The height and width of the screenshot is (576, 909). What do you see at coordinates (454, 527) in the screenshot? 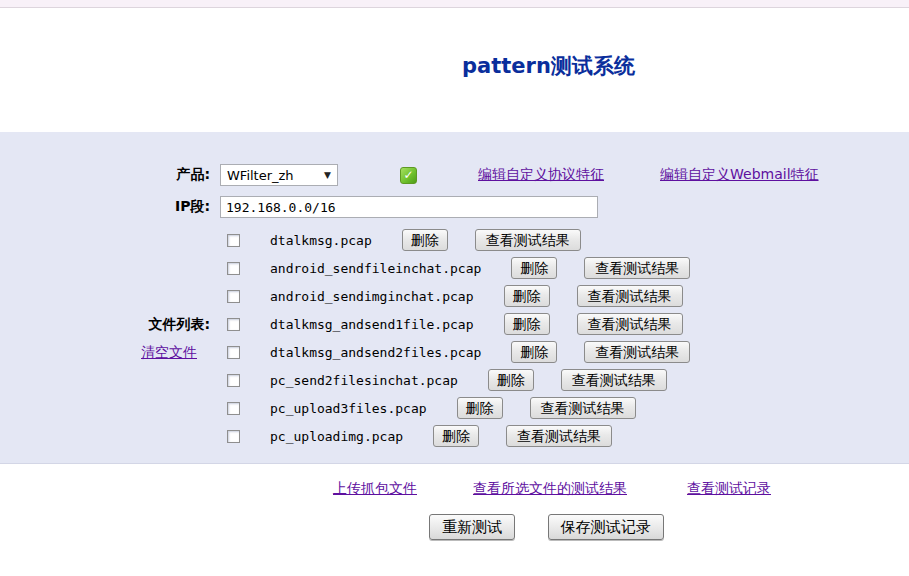
I see `footer-buttons: 重新测试 保存测试记录` at bounding box center [454, 527].